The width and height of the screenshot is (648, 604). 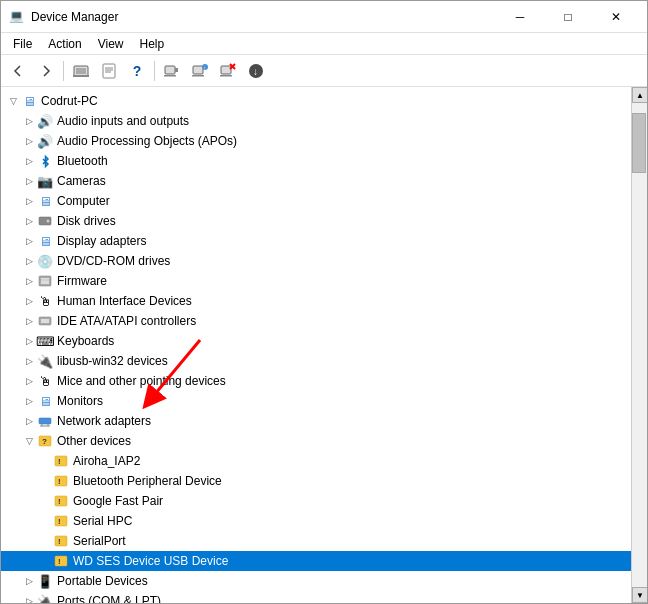 What do you see at coordinates (45, 141) in the screenshot?
I see `audio-apo-icon: 🔊` at bounding box center [45, 141].